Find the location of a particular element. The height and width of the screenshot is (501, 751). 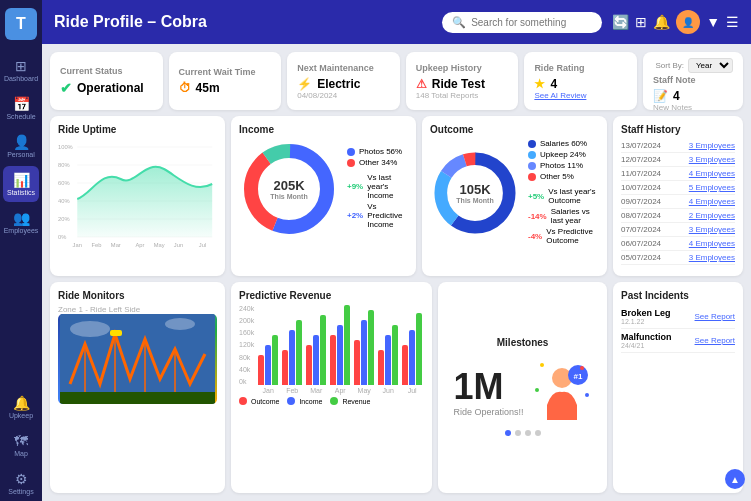

incident-info: Malfunction 24/4/21 is located at coordinates (646, 340).